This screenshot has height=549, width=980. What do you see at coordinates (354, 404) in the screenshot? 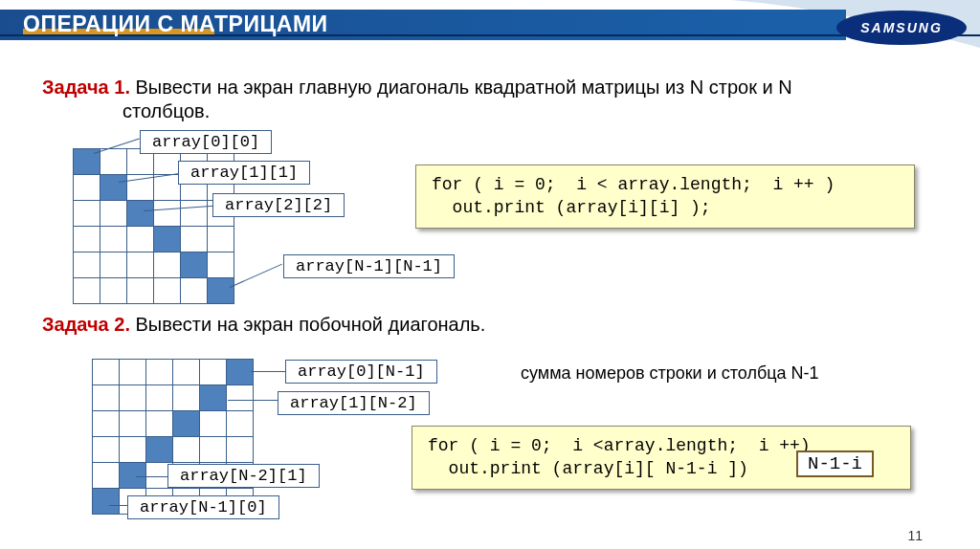
I see `callout-array-1-n2: array[1][N-2]` at bounding box center [354, 404].